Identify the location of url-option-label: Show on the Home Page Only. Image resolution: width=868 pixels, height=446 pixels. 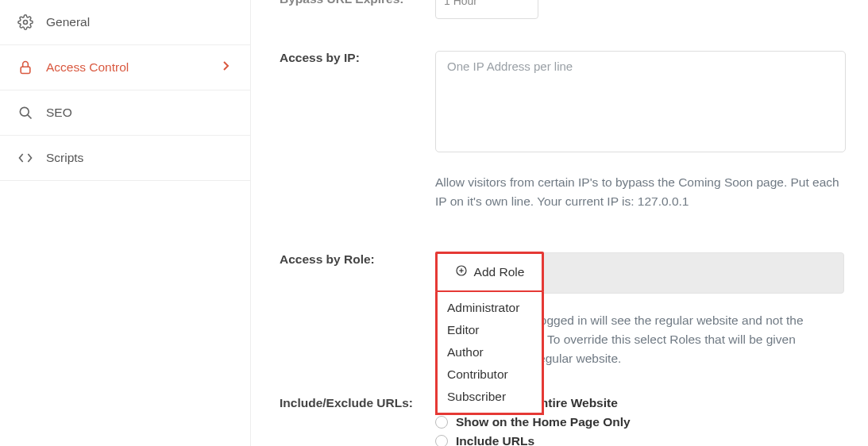
(543, 422).